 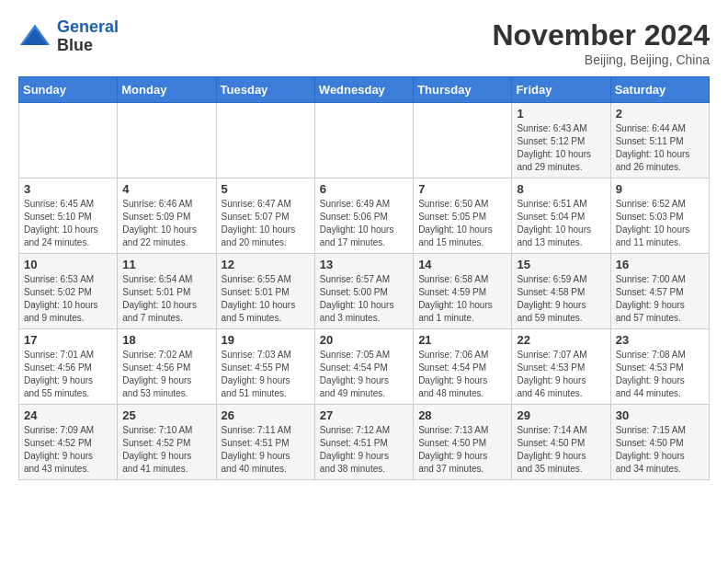 What do you see at coordinates (660, 190) in the screenshot?
I see `day-number: 9` at bounding box center [660, 190].